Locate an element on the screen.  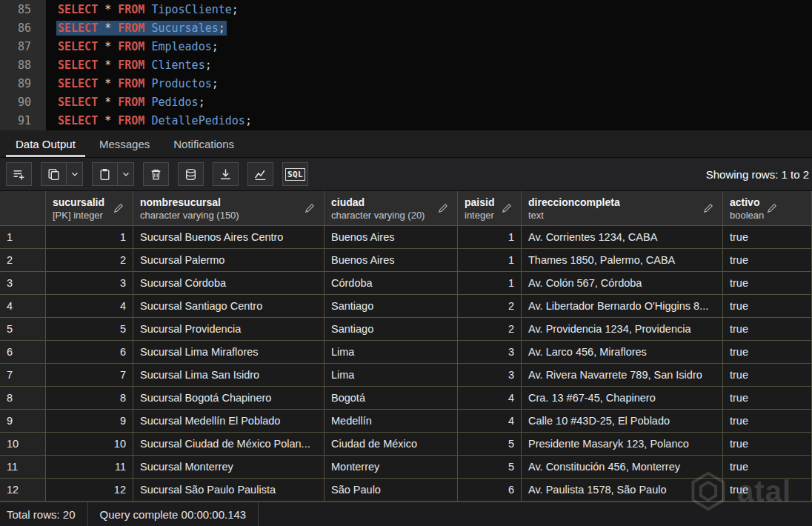
row-number: 8 is located at coordinates (23, 399).